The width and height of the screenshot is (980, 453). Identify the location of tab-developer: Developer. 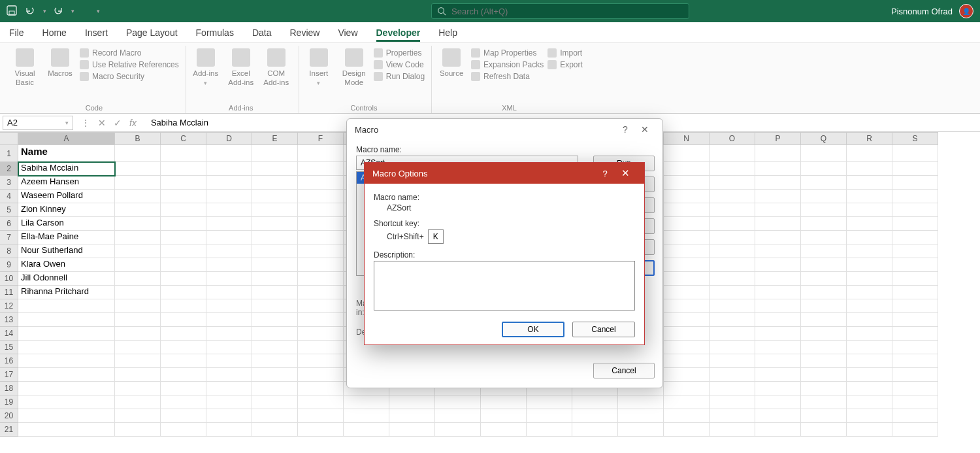
(399, 33).